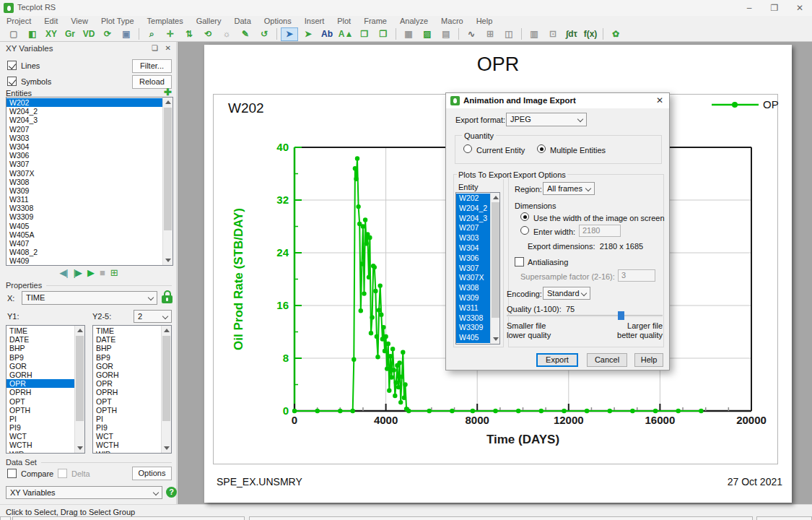 The height and width of the screenshot is (520, 812). Describe the element at coordinates (12, 65) in the screenshot. I see `lines-checkbox` at that location.